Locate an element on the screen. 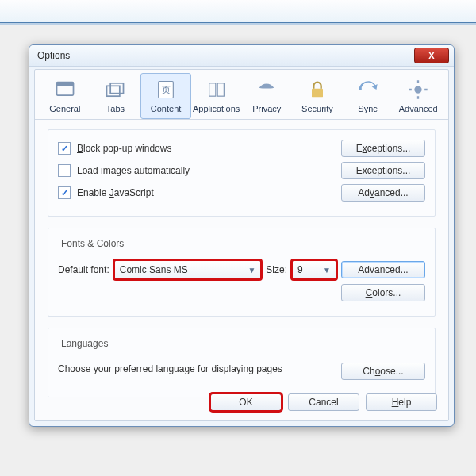  checkbox-js: ✓ is located at coordinates (64, 193).